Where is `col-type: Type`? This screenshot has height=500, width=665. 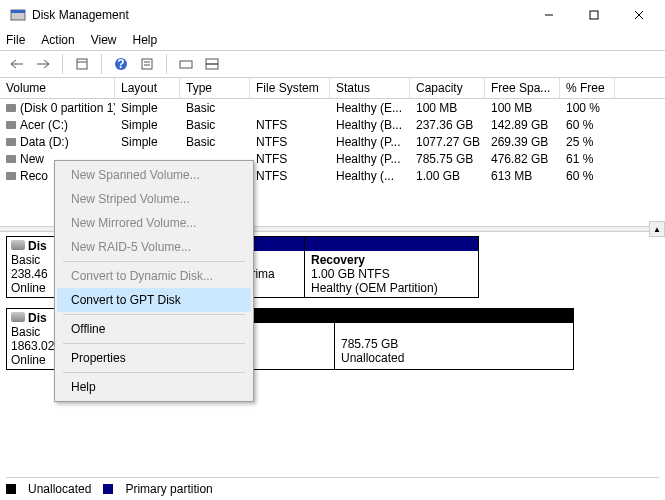 col-type: Type is located at coordinates (215, 88).